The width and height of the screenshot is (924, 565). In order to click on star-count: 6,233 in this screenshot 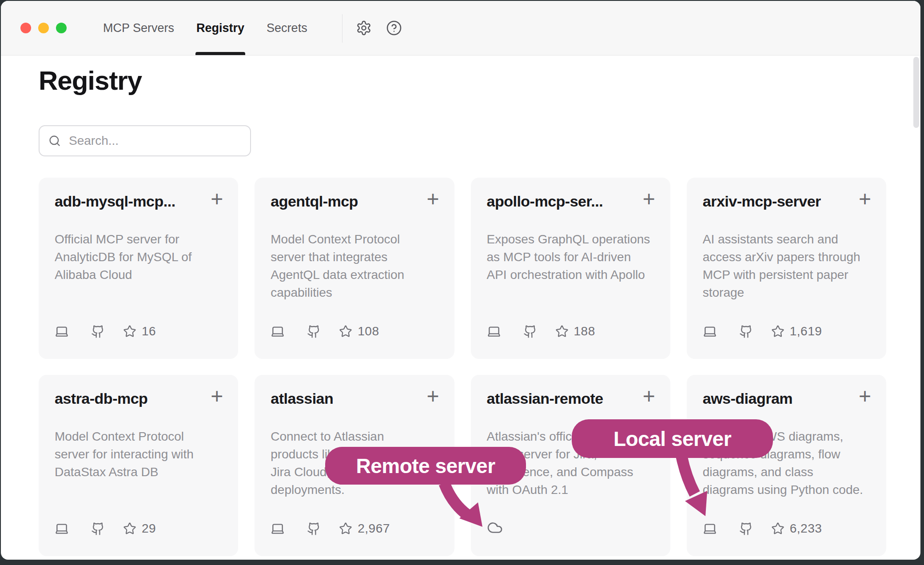, I will do `click(806, 529)`.